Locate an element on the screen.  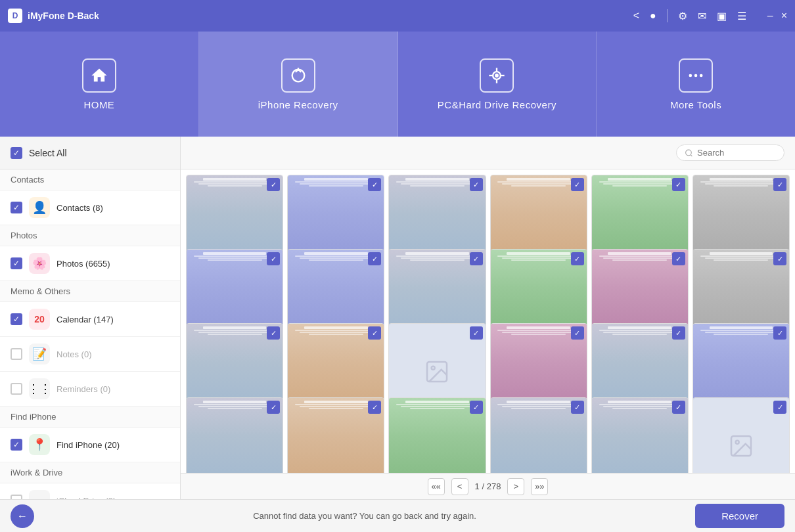
nav-more-tools: More Tools is located at coordinates (696, 84).